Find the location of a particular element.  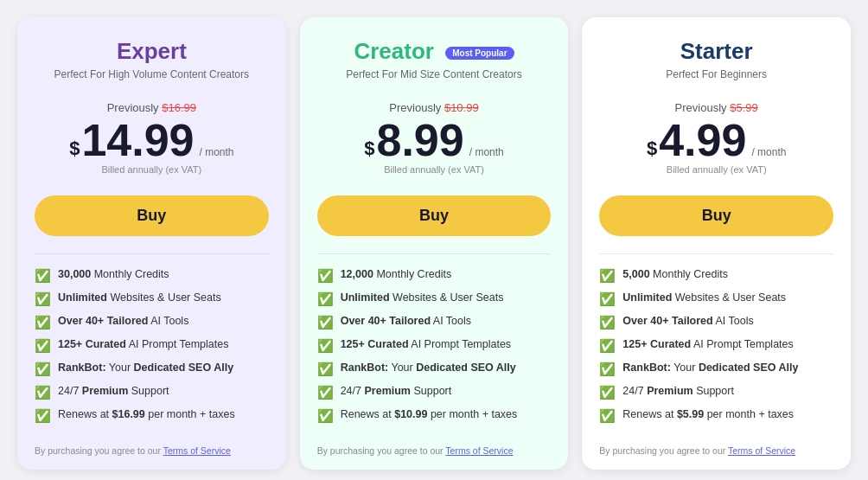

previously-label-creator: Previously $10.99 is located at coordinates (434, 107).